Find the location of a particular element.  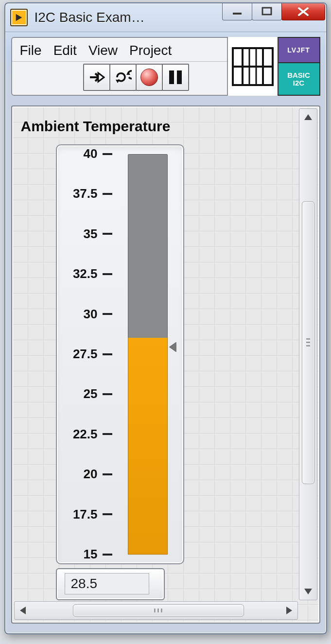

vertical-scroll-thumb is located at coordinates (308, 343).